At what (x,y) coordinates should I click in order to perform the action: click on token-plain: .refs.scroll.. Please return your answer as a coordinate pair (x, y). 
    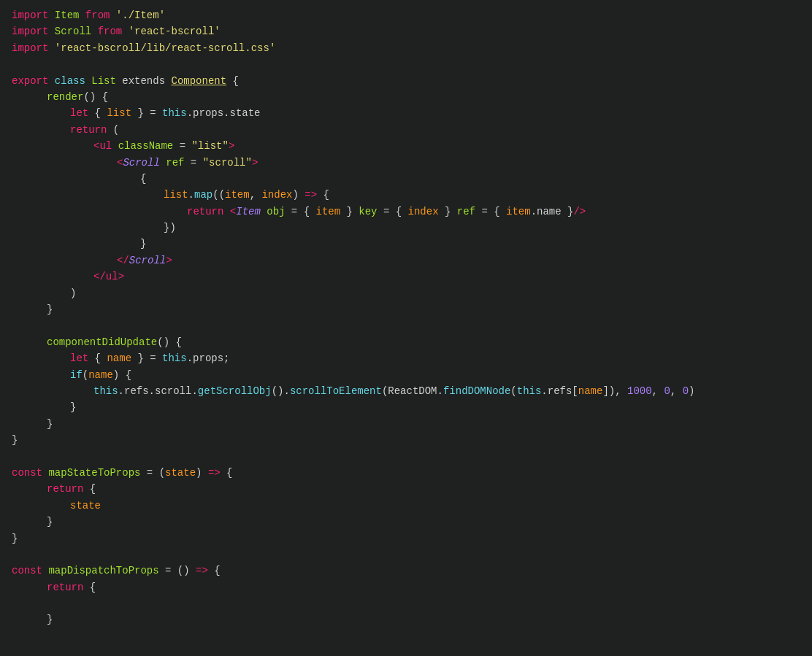
    Looking at the image, I should click on (158, 391).